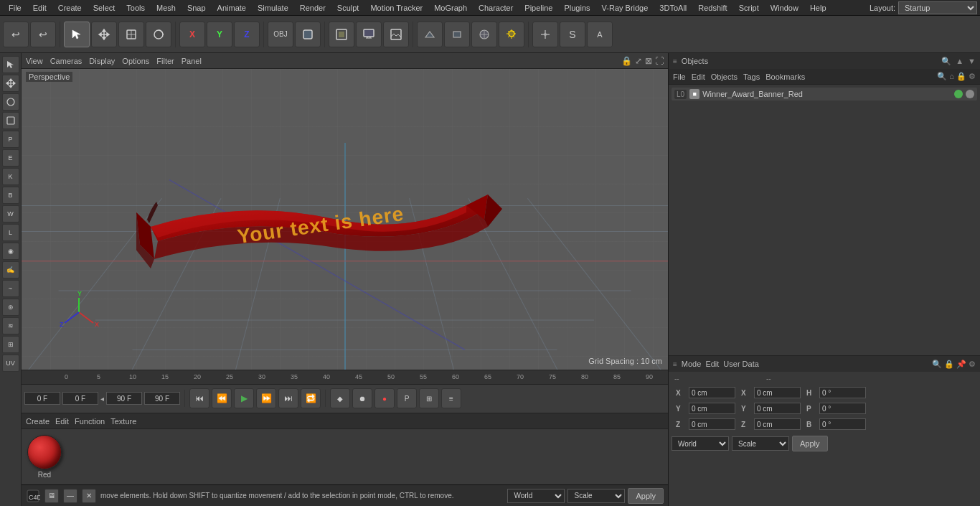 The image size is (980, 506). I want to click on menu-pipeline: Pipeline, so click(538, 8).